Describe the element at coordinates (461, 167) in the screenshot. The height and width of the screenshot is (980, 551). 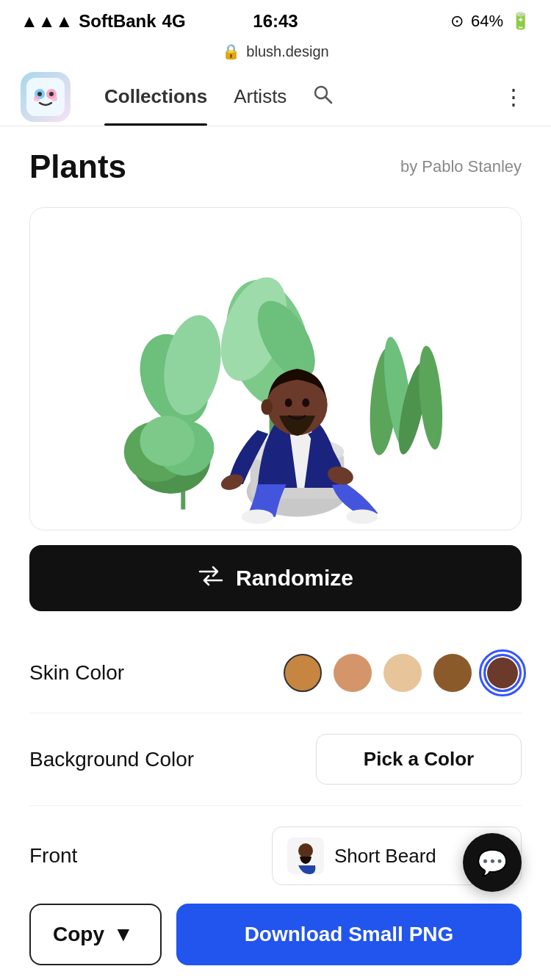
I see `page-author: by Pablo Stanley` at that location.